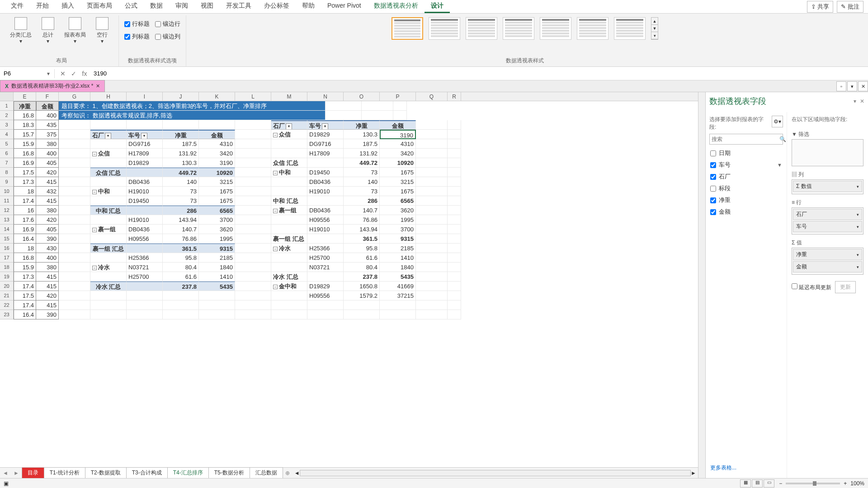 Image resolution: width=868 pixels, height=488 pixels. Describe the element at coordinates (25, 249) in the screenshot. I see `cell: 18` at that location.